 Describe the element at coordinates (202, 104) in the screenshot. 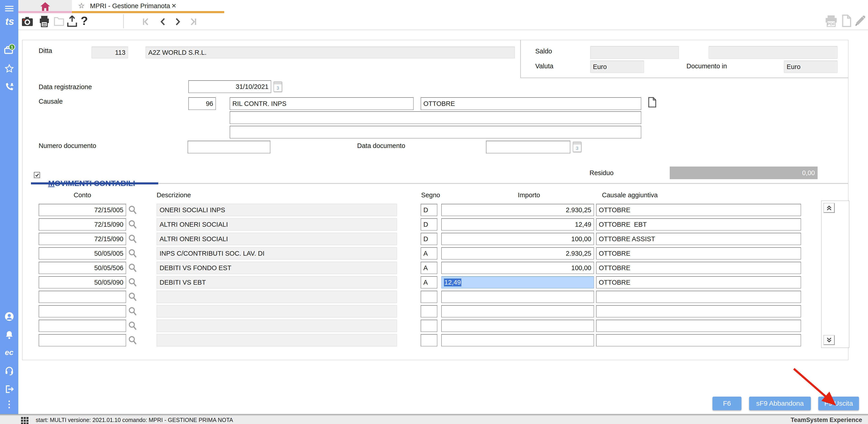

I see `causale-code-field: 96` at that location.